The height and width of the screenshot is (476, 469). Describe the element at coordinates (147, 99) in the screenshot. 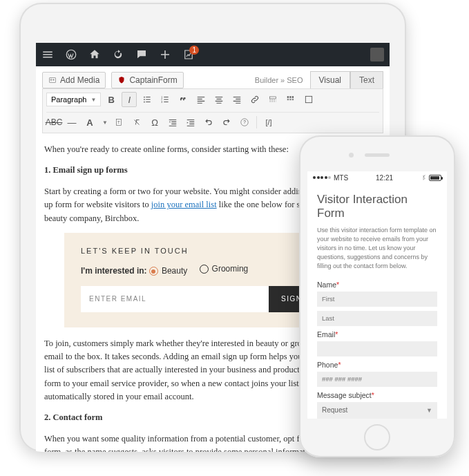

I see `bullet-list-button` at that location.